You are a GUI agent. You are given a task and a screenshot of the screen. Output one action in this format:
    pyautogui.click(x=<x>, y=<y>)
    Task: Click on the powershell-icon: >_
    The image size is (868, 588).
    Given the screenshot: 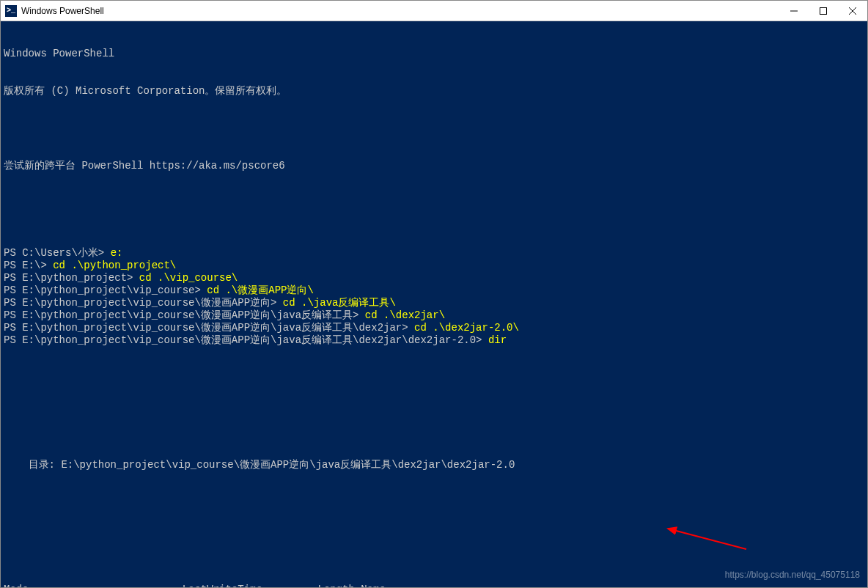 What is the action you would take?
    pyautogui.click(x=11, y=11)
    